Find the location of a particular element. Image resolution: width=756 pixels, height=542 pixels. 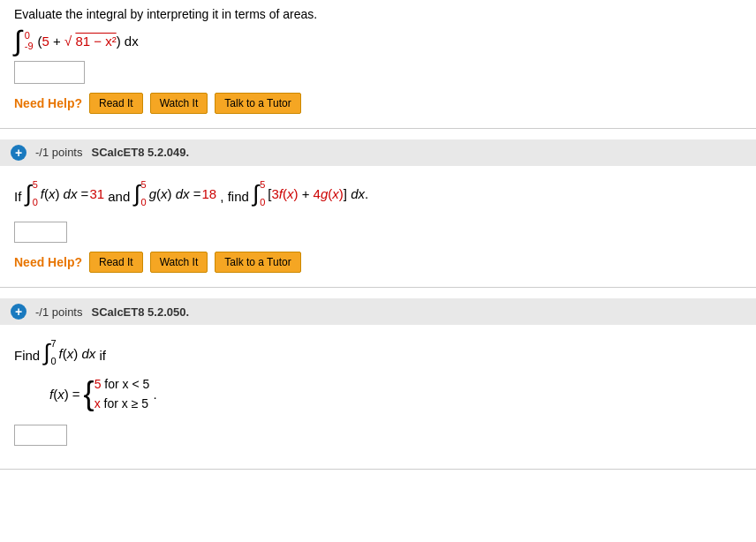

sqrt-term: √ 81 − x² is located at coordinates (90, 41).